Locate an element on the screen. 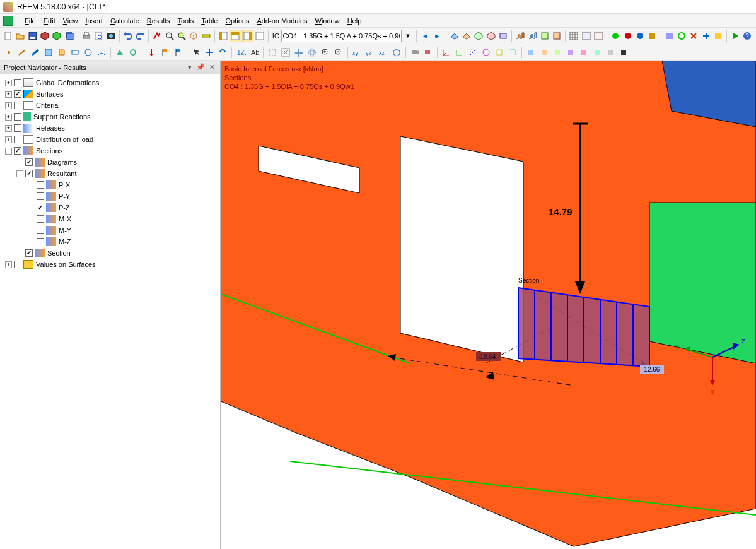 This screenshot has width=756, height=549. panel-b-button is located at coordinates (235, 36).